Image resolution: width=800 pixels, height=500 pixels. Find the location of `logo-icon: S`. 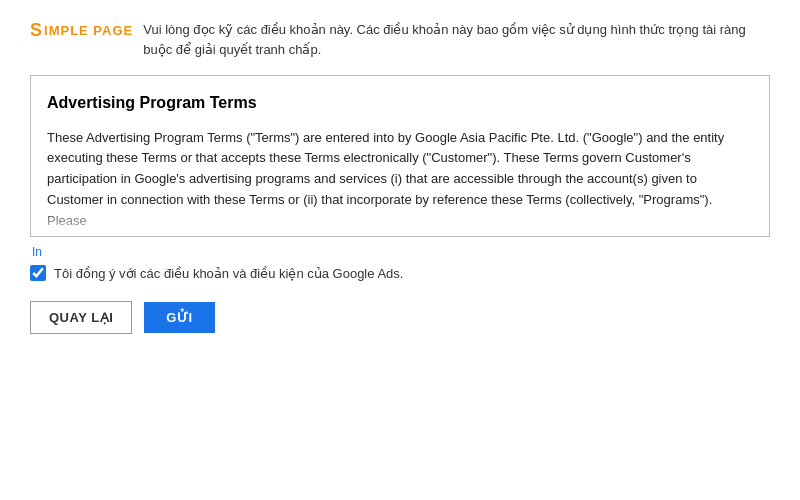

logo-icon: S is located at coordinates (36, 30).